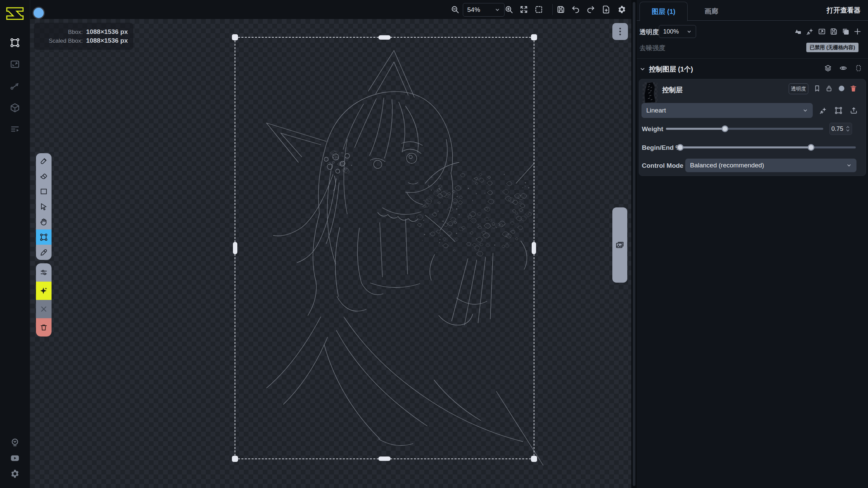 Image resolution: width=868 pixels, height=488 pixels. Describe the element at coordinates (768, 147) in the screenshot. I see `begin-end-slider` at that location.